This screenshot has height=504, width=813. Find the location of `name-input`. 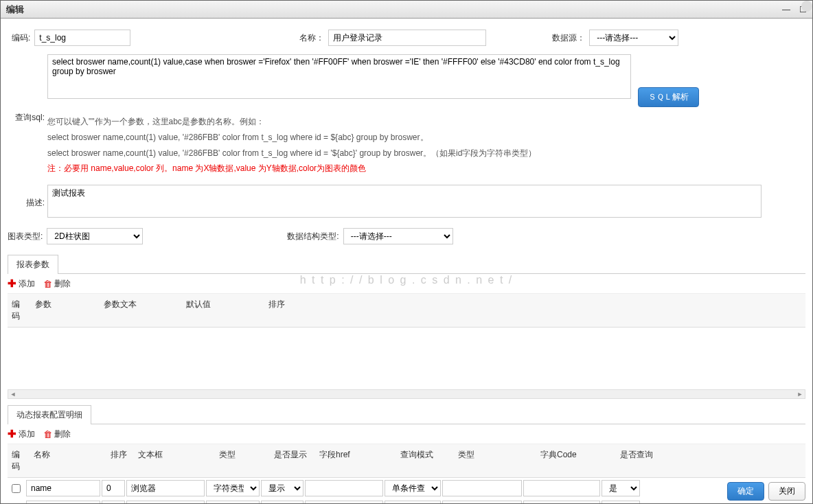

name-input is located at coordinates (407, 38).